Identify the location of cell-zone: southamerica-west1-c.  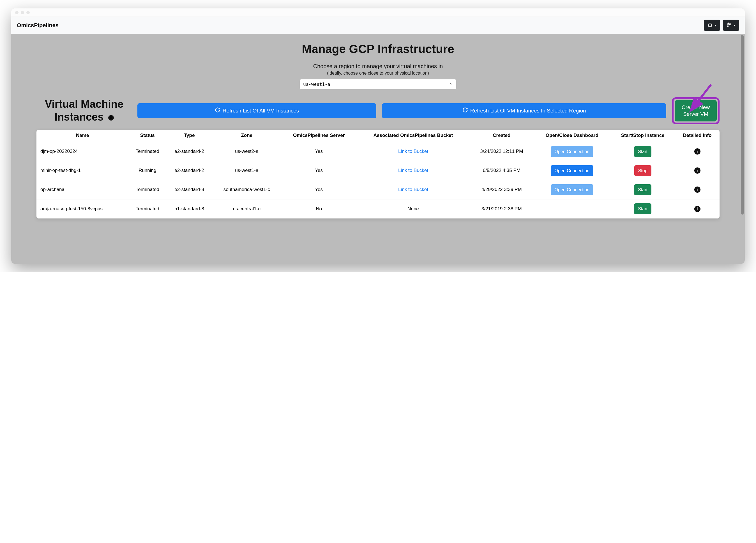
(247, 189).